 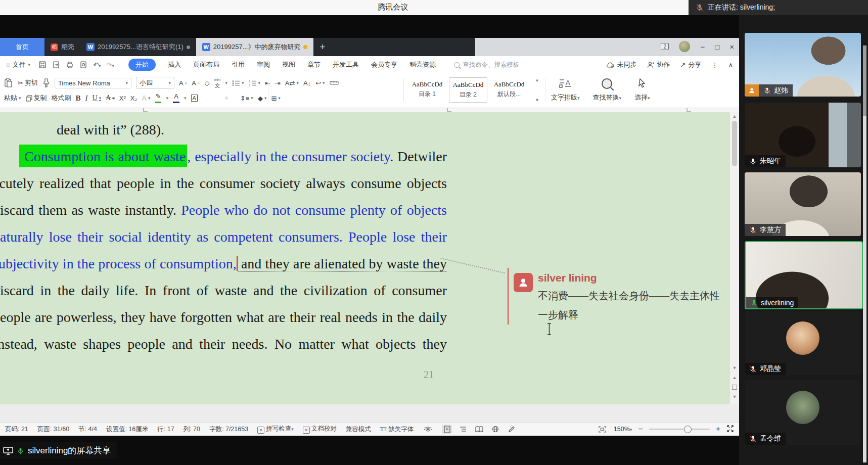 I want to click on style-gallery-scroll: ▲▼, so click(x=537, y=90).